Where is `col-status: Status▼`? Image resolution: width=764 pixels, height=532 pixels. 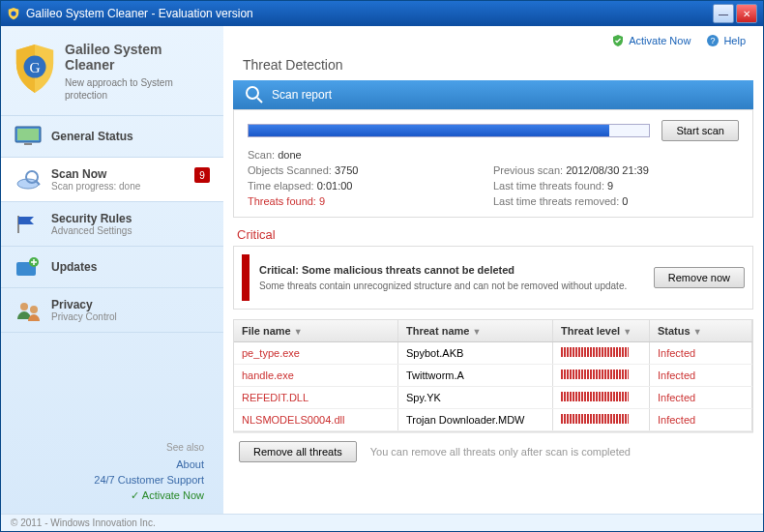
col-status: Status▼ is located at coordinates (701, 331).